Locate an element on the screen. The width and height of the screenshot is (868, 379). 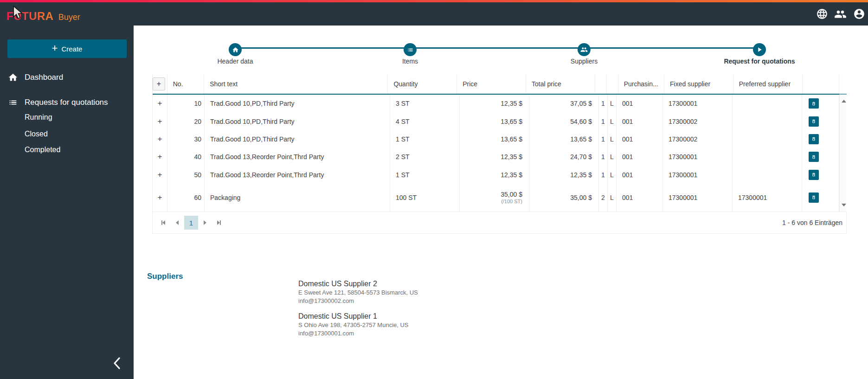
table-row: +40Trad.Good 13,Reorder Point,Thrd Party… is located at coordinates (496, 157).